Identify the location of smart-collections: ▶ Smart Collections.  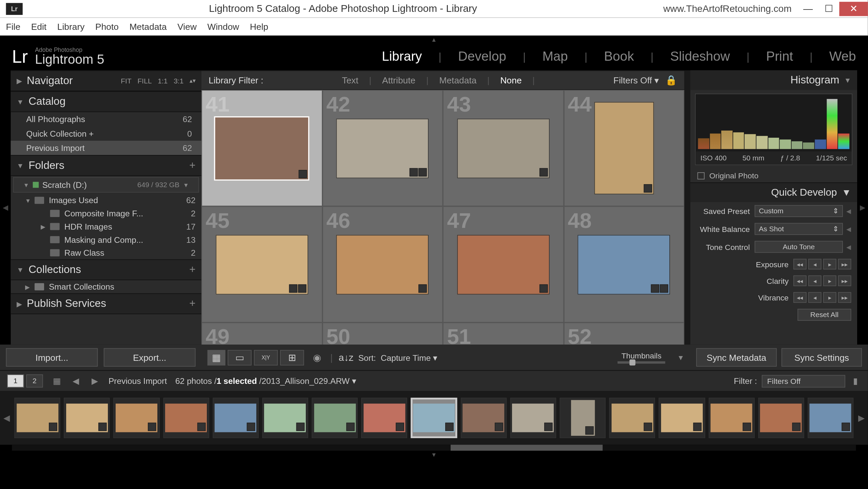
(106, 287).